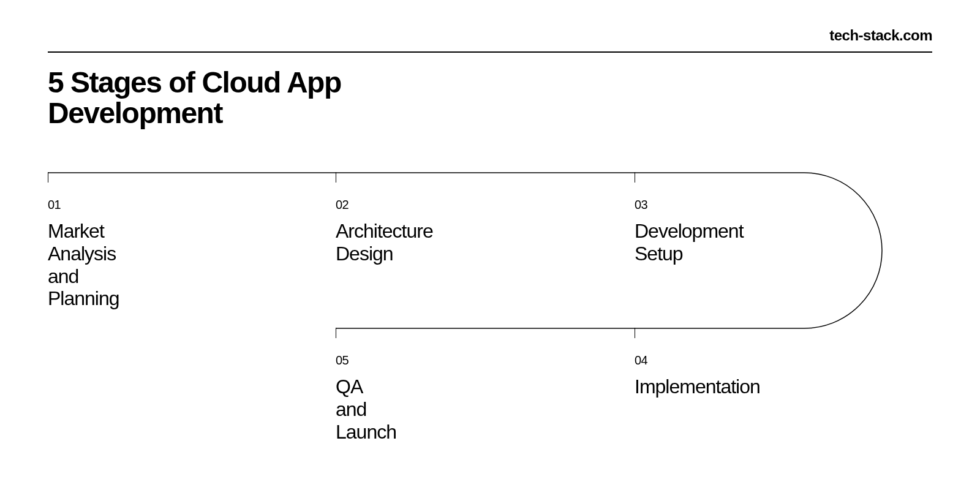 This screenshot has height=498, width=980. Describe the element at coordinates (689, 243) in the screenshot. I see `stage-label: Development Setup` at that location.